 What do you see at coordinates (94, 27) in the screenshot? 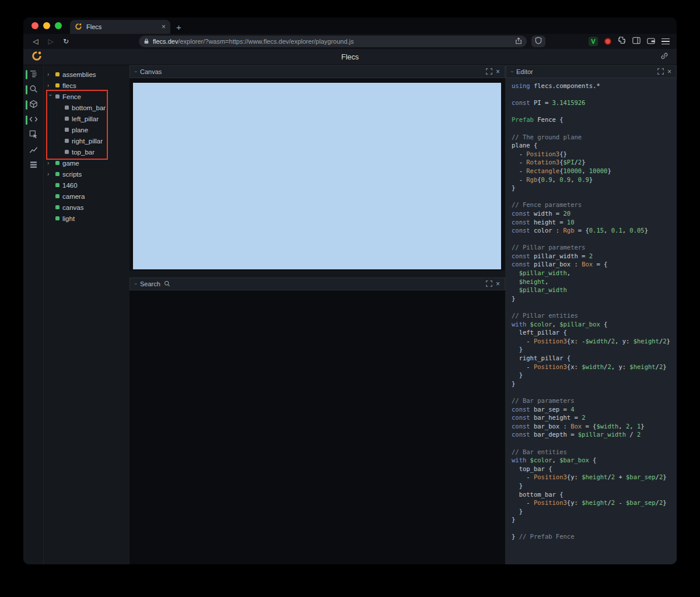
I see `tab-title: Flecs` at bounding box center [94, 27].